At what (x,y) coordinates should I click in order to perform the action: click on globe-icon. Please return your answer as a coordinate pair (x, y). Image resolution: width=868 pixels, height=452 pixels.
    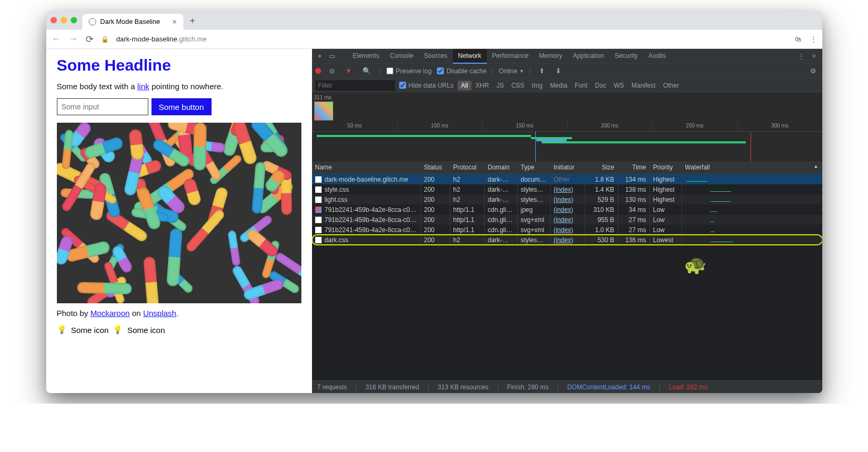
    Looking at the image, I should click on (92, 22).